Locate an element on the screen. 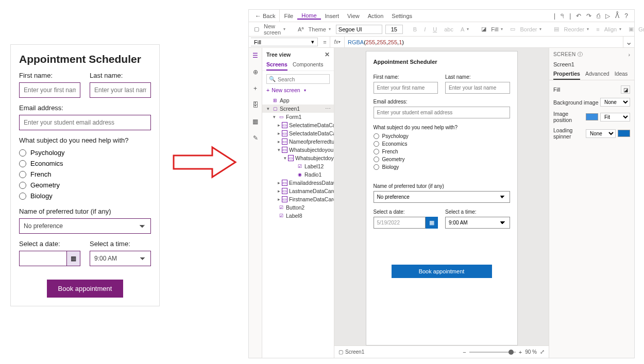 The height and width of the screenshot is (364, 644). tree-new-screen: +New screen▾ is located at coordinates (298, 90).